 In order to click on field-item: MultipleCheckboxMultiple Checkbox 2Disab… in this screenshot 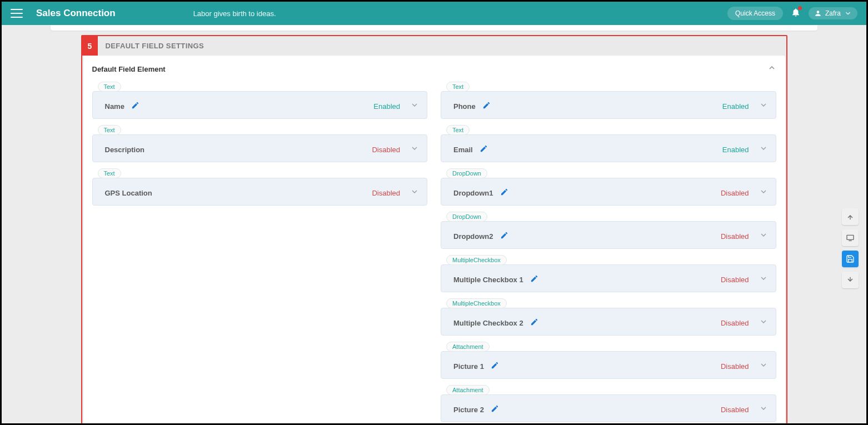, I will do `click(608, 317)`.